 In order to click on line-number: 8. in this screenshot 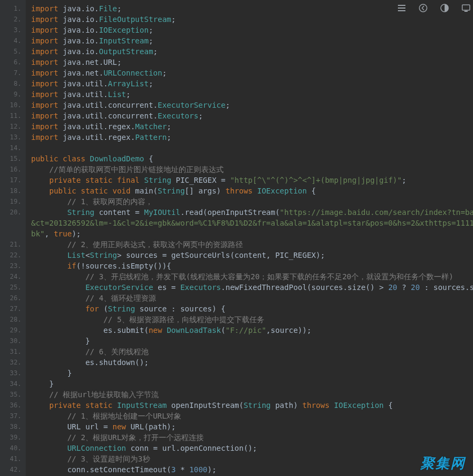, I will do `click(11, 84)`.